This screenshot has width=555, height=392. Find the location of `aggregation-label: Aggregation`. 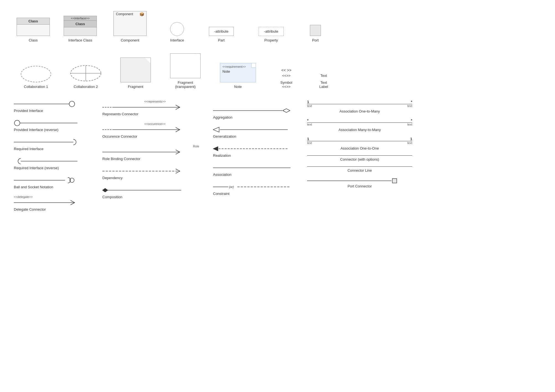

aggregation-label: Aggregation is located at coordinates (223, 117).